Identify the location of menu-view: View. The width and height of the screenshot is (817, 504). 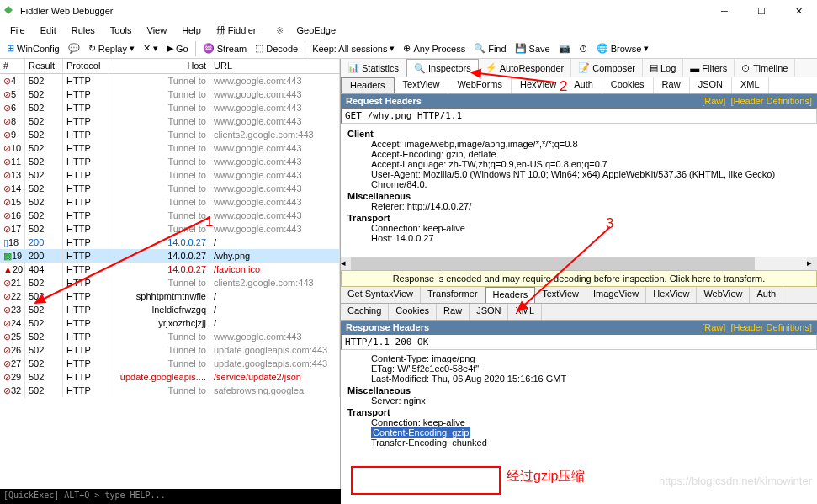
(157, 30).